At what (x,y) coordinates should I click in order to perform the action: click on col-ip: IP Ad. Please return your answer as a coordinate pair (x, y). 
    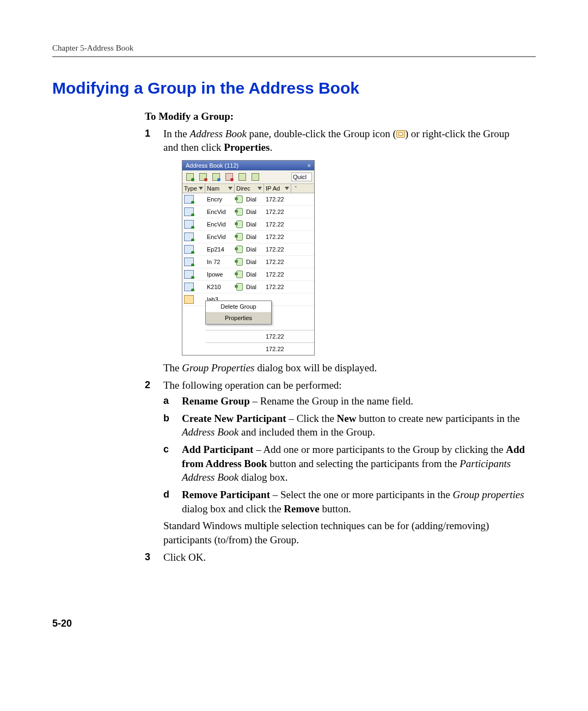
    Looking at the image, I should click on (278, 188).